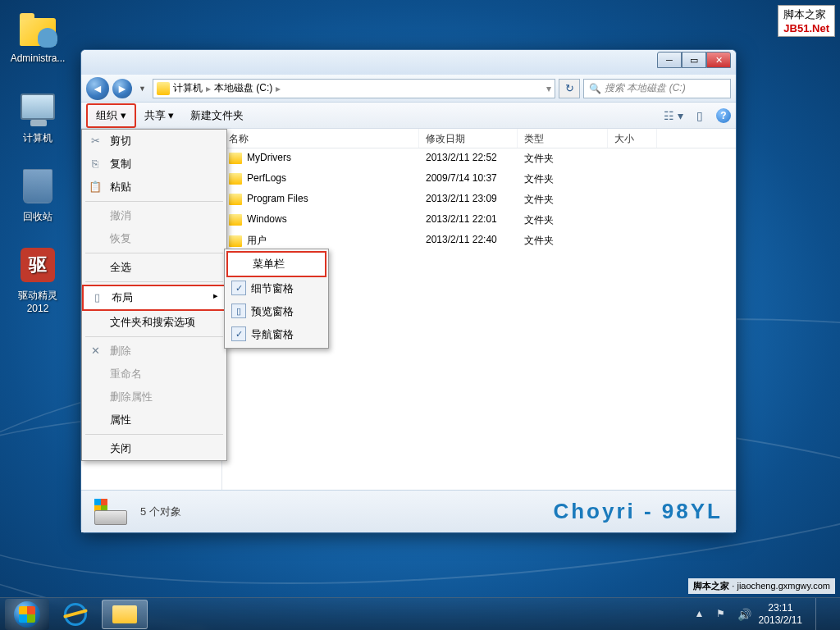  Describe the element at coordinates (154, 322) in the screenshot. I see `menu-folder-options: 文件夹和搜索选项` at that location.